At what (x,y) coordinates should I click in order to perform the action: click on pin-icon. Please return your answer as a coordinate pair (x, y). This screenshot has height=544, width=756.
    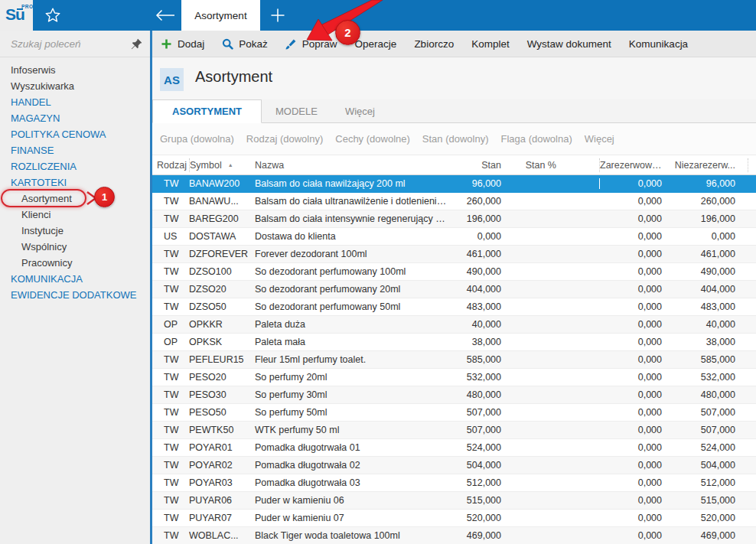
    Looking at the image, I should click on (136, 44).